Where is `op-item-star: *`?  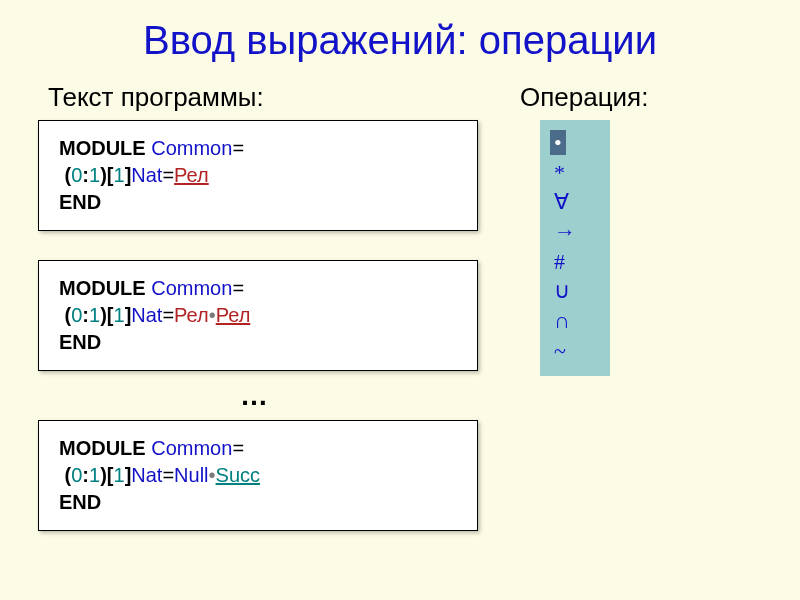 op-item-star: * is located at coordinates (576, 173).